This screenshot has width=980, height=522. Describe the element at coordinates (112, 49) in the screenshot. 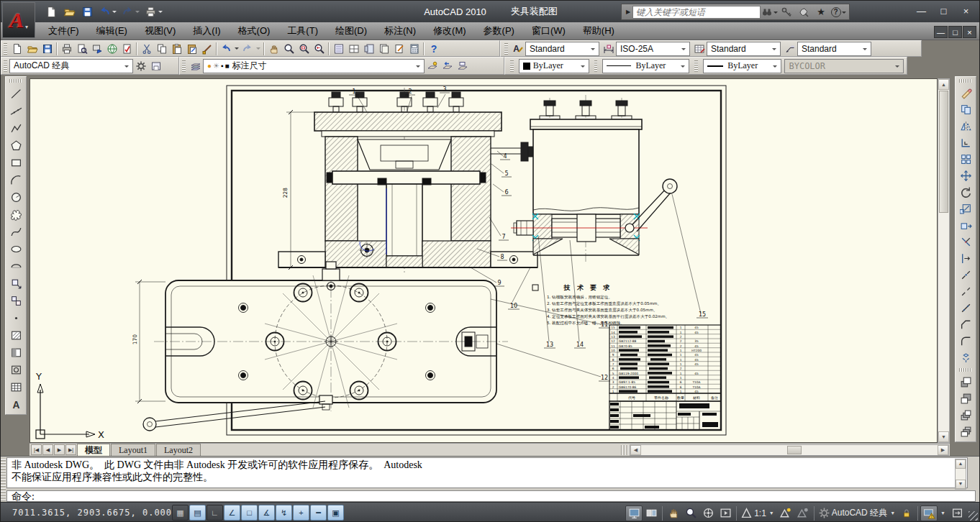

I see `3d-dwf-button` at that location.